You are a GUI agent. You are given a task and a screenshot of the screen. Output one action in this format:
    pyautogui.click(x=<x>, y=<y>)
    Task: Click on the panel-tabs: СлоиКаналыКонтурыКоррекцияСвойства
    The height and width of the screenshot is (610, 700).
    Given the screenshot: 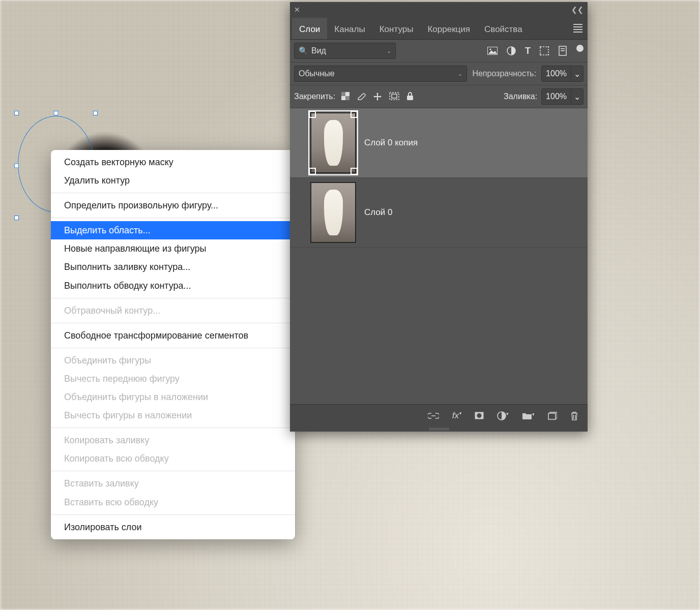 What is the action you would take?
    pyautogui.click(x=439, y=28)
    